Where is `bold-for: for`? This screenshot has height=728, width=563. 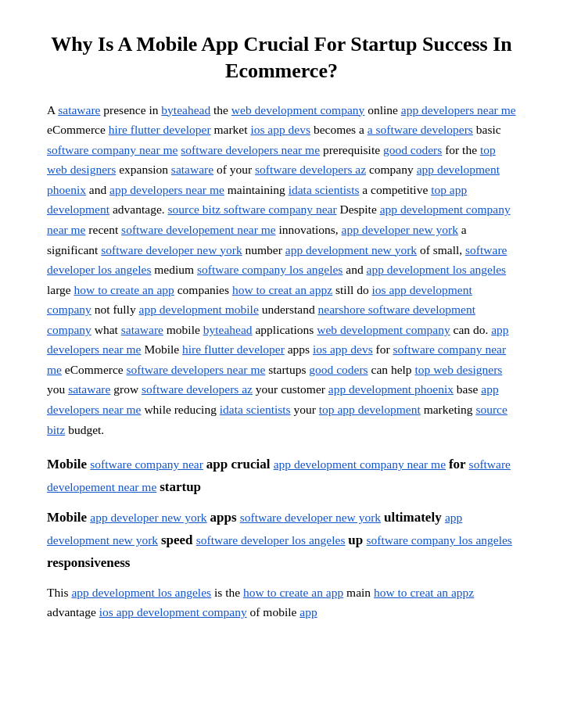
bold-for: for is located at coordinates (459, 464).